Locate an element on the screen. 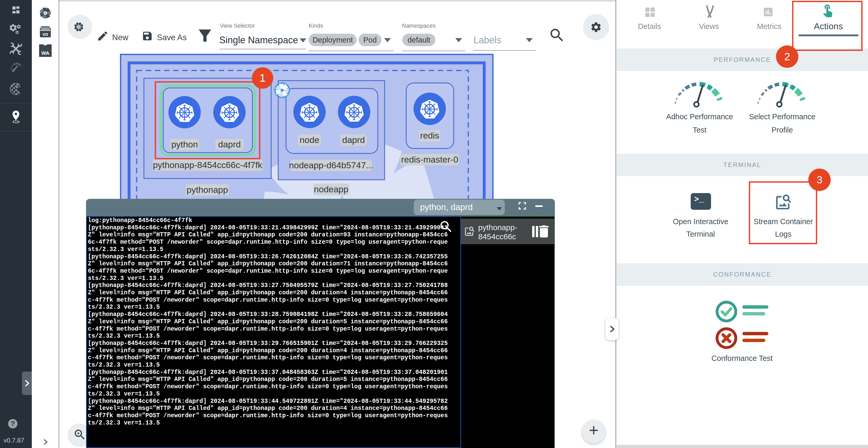 This screenshot has height=448, width=868. svg-text: nodeapp is located at coordinates (331, 189).